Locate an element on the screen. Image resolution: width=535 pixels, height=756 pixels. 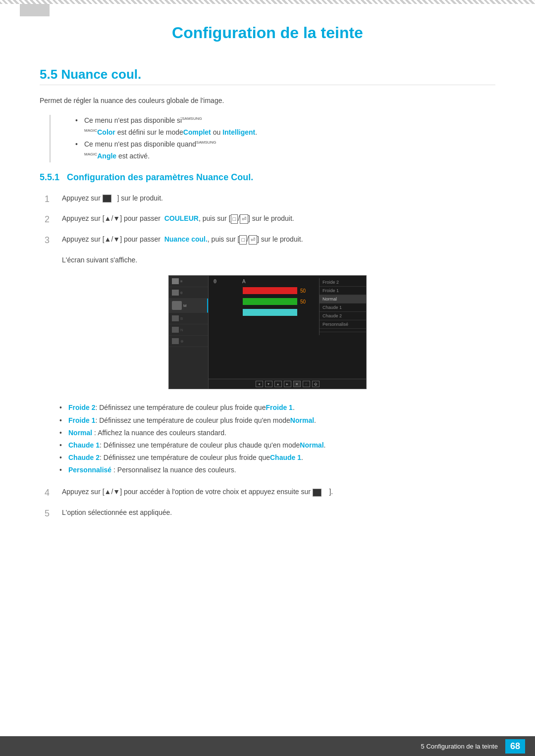
feature-froide1-ref: Normal is located at coordinates (302, 420).